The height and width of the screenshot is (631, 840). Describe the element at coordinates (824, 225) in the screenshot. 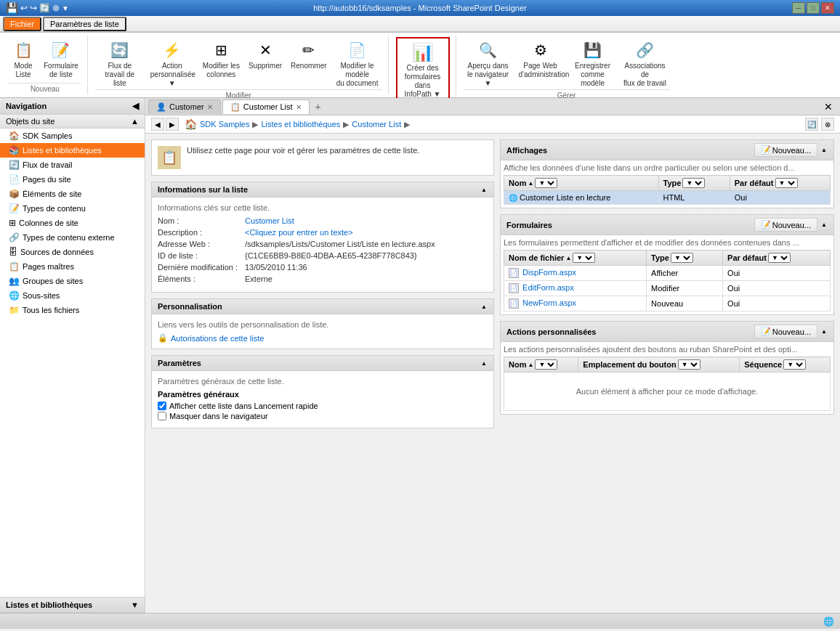

I see `formulaires-collapse-icon: ▲` at that location.